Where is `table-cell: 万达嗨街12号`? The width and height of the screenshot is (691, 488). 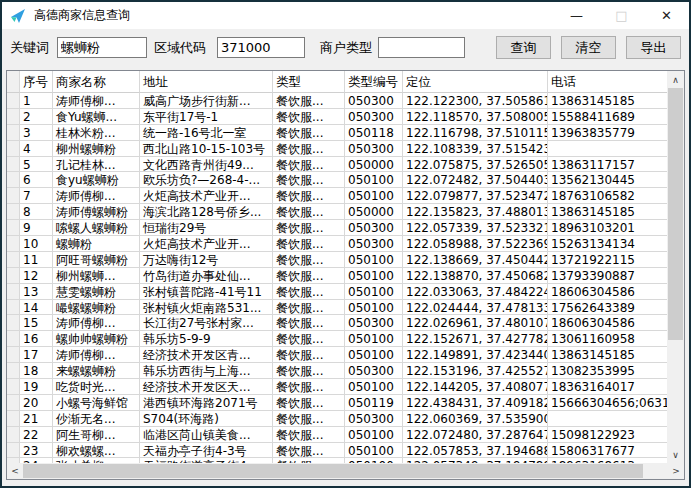
table-cell: 万达嗨街12号 is located at coordinates (206, 260).